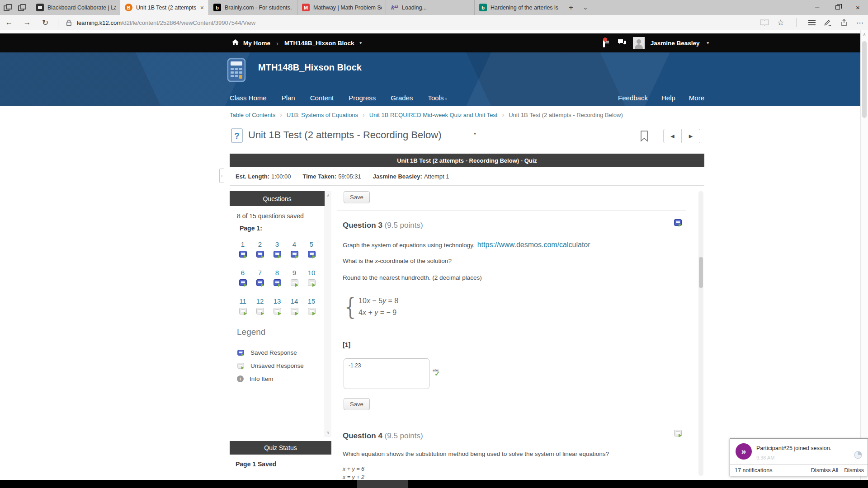 The width and height of the screenshot is (868, 488). I want to click on question-link-12: 12, so click(260, 301).